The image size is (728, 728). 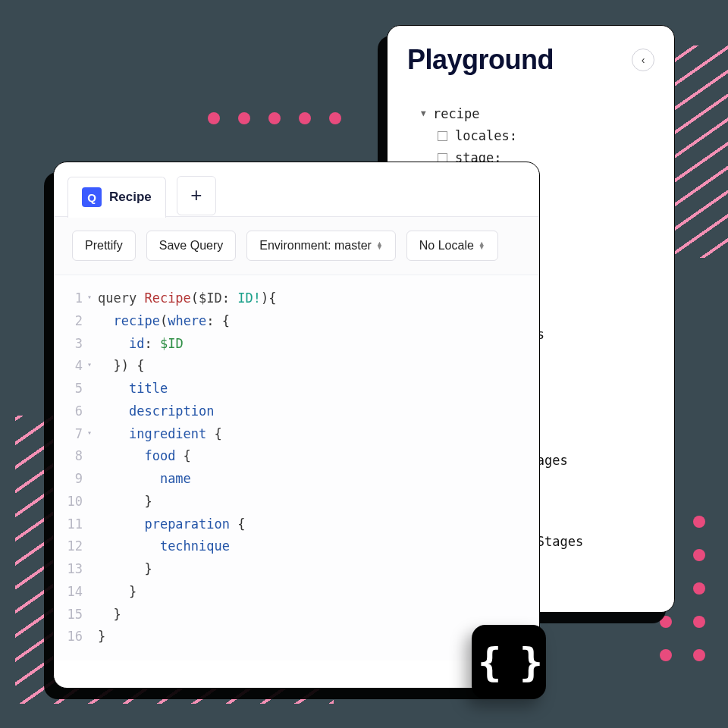 I want to click on line-number: 12, so click(x=71, y=547).